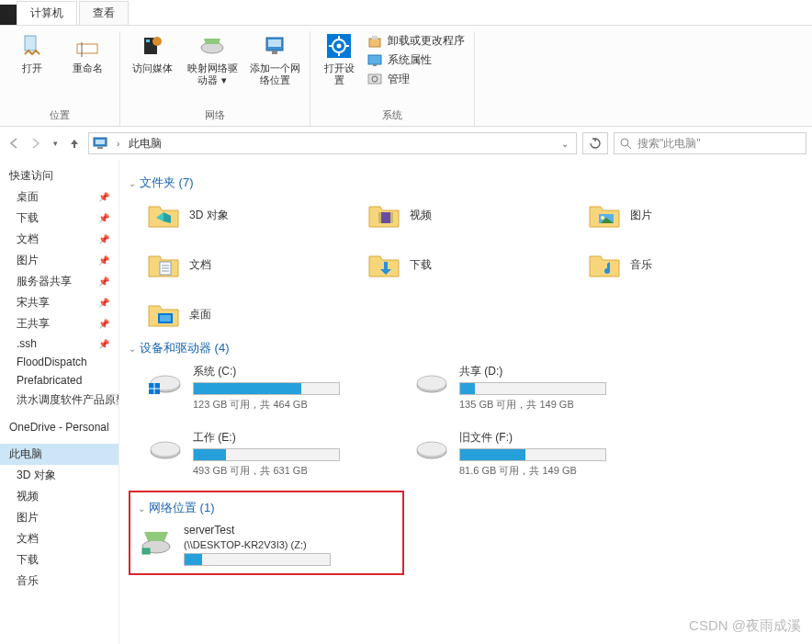  Describe the element at coordinates (239, 215) in the screenshot. I see `folder-item: 3D 对象` at that location.